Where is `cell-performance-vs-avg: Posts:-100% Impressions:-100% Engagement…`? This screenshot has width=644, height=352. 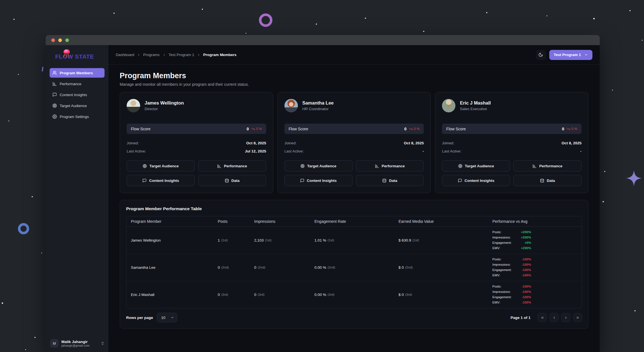
cell-performance-vs-avg: Posts:-100% Impressions:-100% Engagement… is located at coordinates (535, 267).